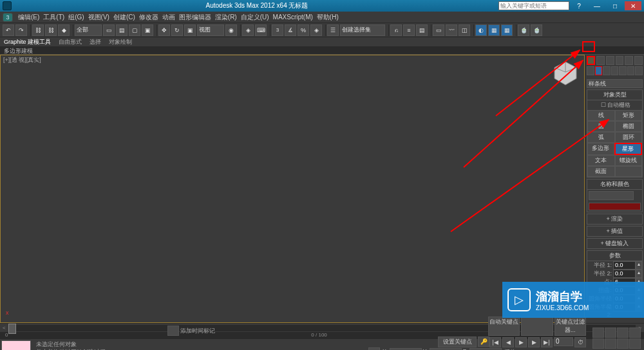  I want to click on unlink-button: ⛓, so click(51, 30).